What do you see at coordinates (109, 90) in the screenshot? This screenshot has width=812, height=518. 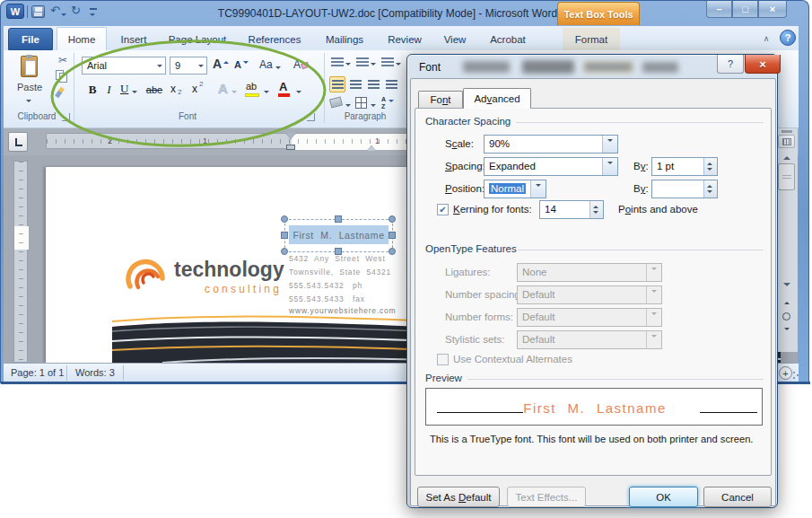 I see `italic-button: I` at bounding box center [109, 90].